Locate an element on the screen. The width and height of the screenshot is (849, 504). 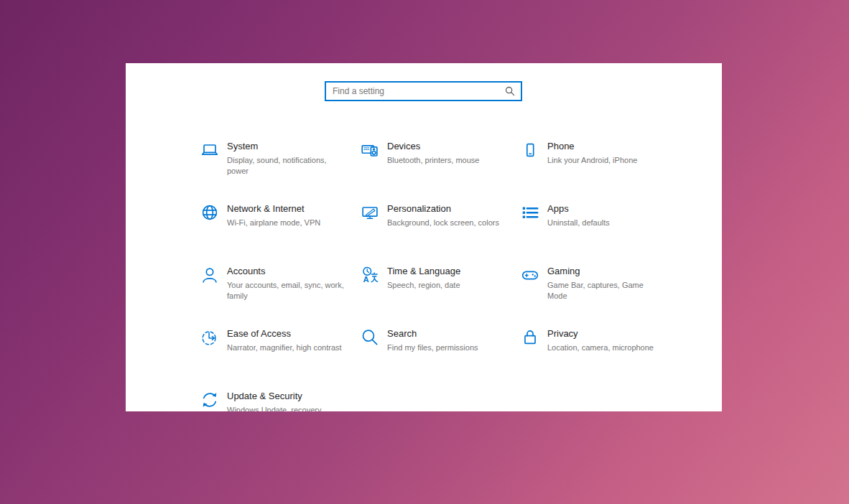
tile-subtitle: Your accounts, email, sync, work, family is located at coordinates (287, 291).